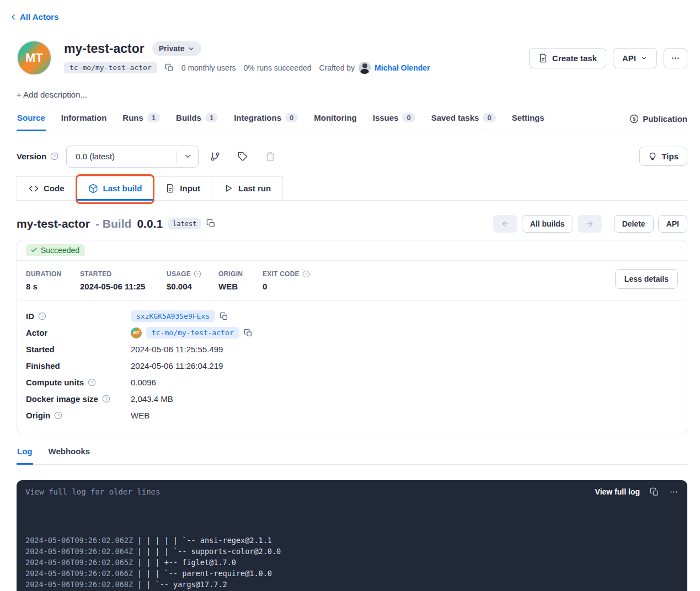 This screenshot has height=591, width=700. What do you see at coordinates (306, 274) in the screenshot?
I see `exit-code-help-icon: ?` at bounding box center [306, 274].